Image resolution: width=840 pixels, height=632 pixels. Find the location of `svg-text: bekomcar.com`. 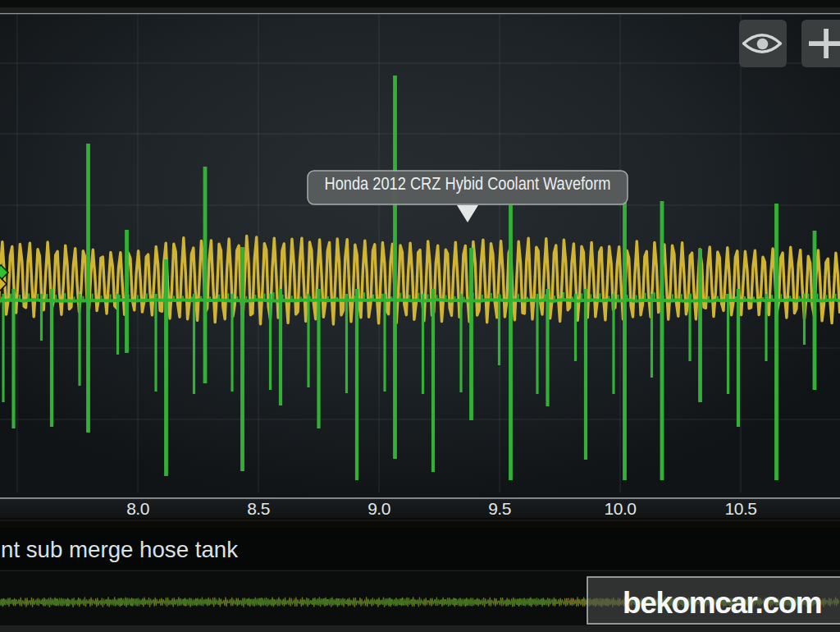

svg-text: bekomcar.com is located at coordinates (722, 602).